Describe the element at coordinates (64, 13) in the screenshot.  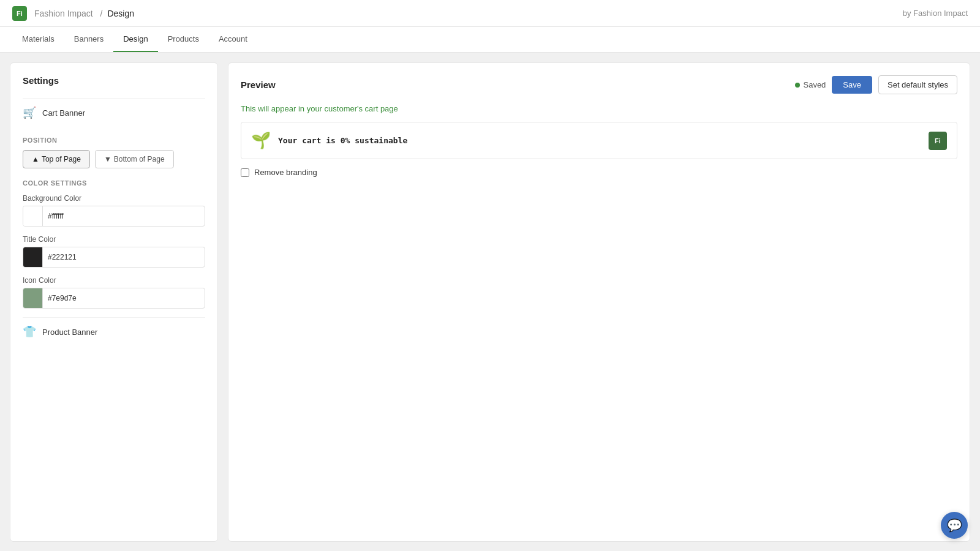
I see `breadcrumb-app: Fashion Impact` at that location.